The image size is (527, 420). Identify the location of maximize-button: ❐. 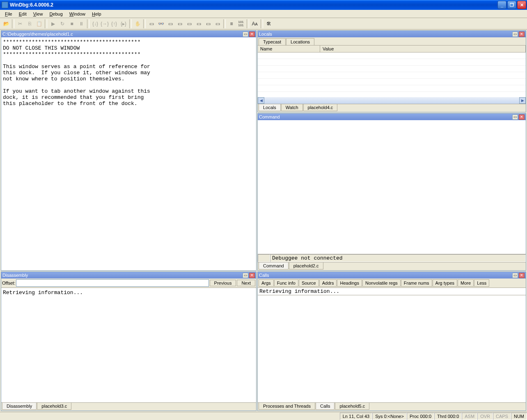
(512, 5).